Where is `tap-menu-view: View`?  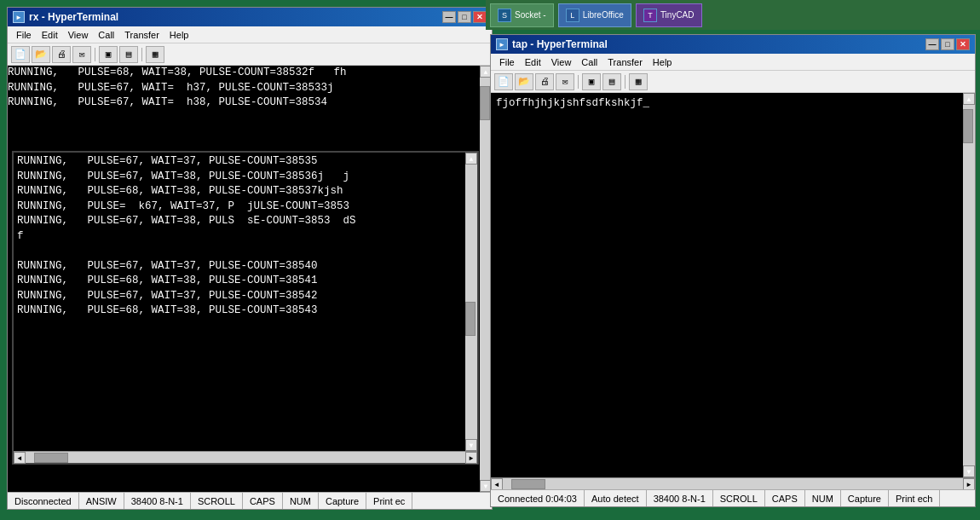
tap-menu-view: View is located at coordinates (562, 62).